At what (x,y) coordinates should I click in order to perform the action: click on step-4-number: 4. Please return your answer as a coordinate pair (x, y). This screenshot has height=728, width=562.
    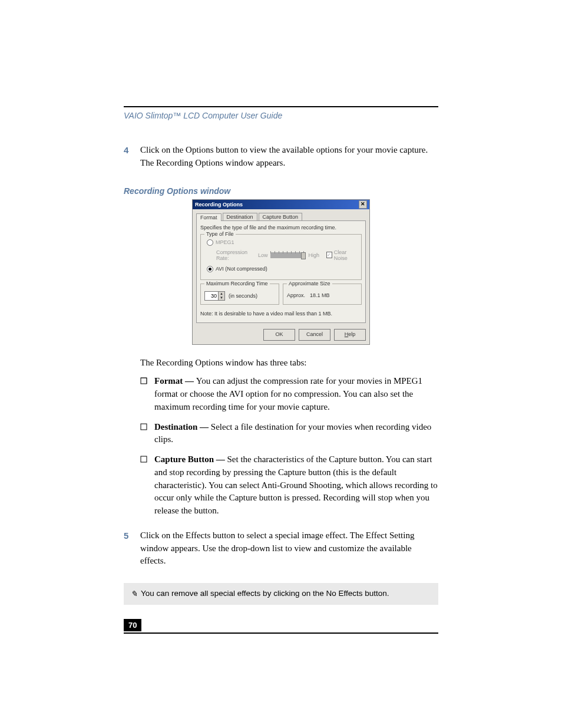
    Looking at the image, I should click on (132, 157).